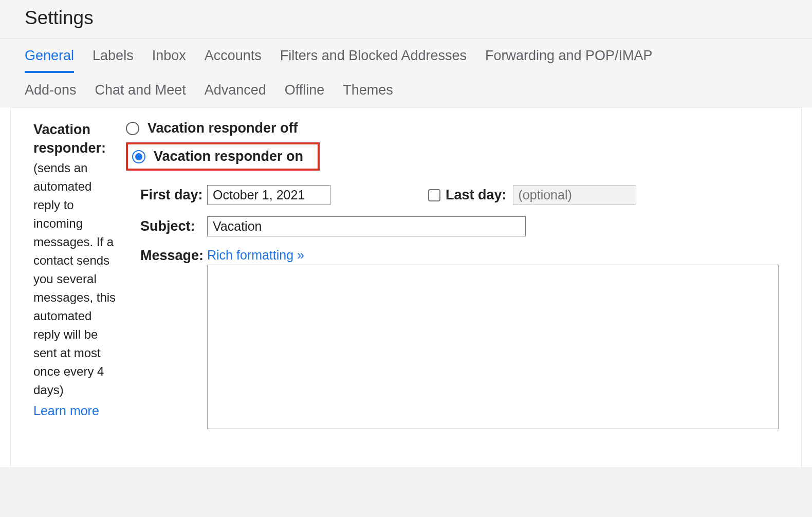  Describe the element at coordinates (66, 411) in the screenshot. I see `learn-more-link: Learn more` at that location.